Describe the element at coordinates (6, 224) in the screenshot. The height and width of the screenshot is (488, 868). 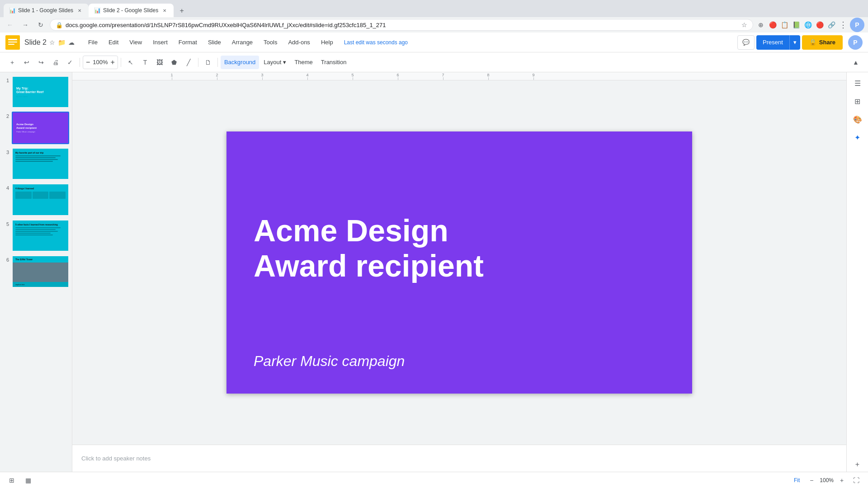
I see `slide-num-5: 5` at that location.